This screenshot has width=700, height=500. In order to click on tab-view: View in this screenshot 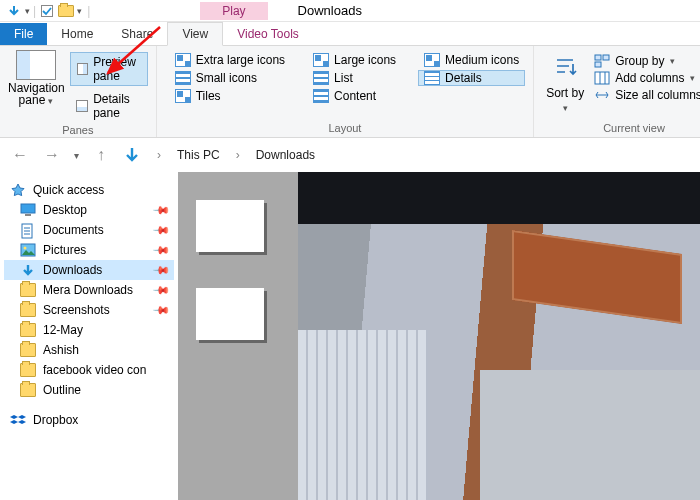, I will do `click(195, 34)`.